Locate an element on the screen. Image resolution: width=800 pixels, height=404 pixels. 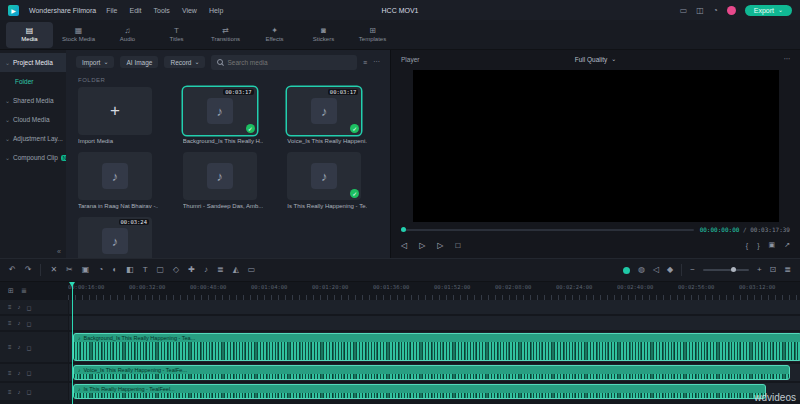
sidebar-item-adjustment-layer: ⌄ Adjustment Lay... is located at coordinates (33, 138).